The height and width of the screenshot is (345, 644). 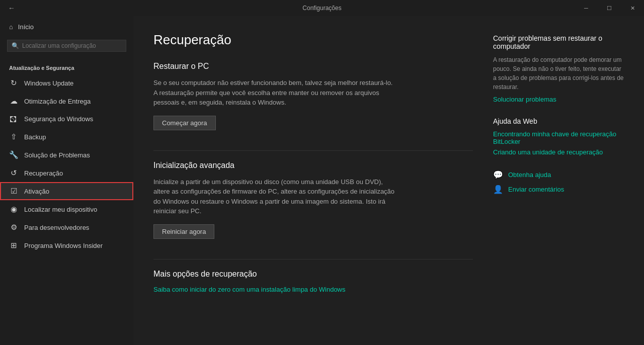 What do you see at coordinates (66, 46) in the screenshot?
I see `search-container: 🔍` at bounding box center [66, 46].